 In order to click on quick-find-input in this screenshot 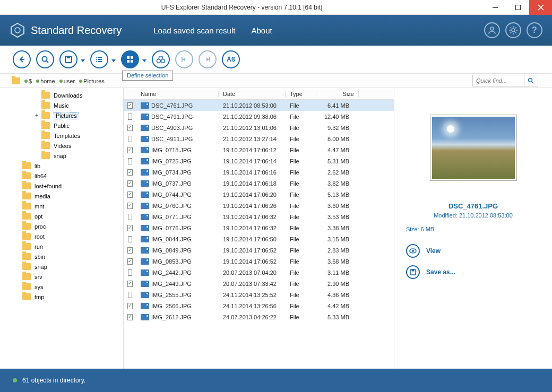, I will do `click(498, 81)`.